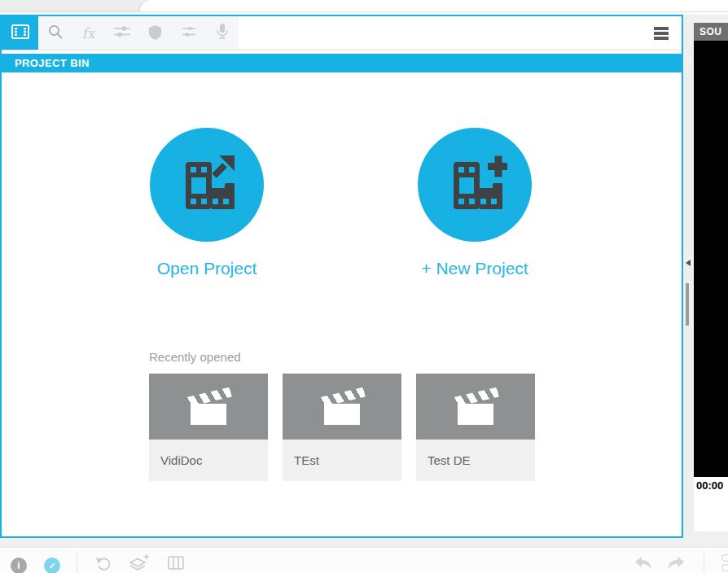 Image resolution: width=728 pixels, height=573 pixels. What do you see at coordinates (364, 6) in the screenshot?
I see `browser-strip` at bounding box center [364, 6].